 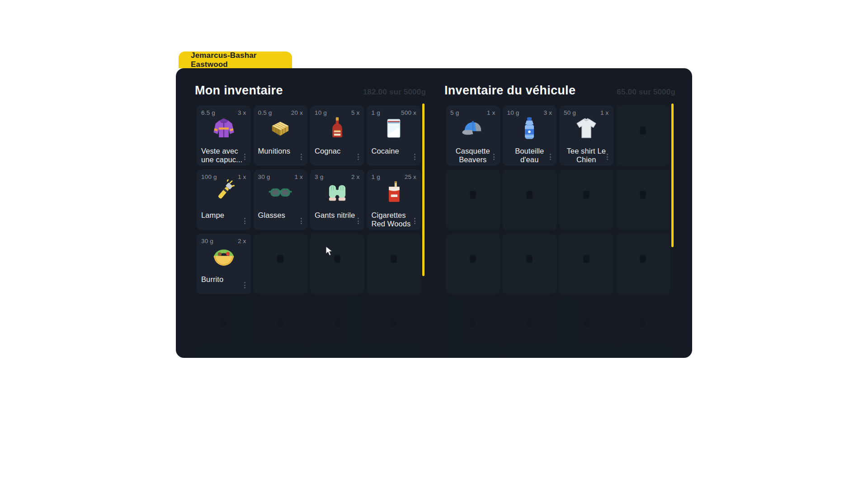 What do you see at coordinates (281, 200) in the screenshot?
I see `item-card: 30 g1 xGlasses` at bounding box center [281, 200].